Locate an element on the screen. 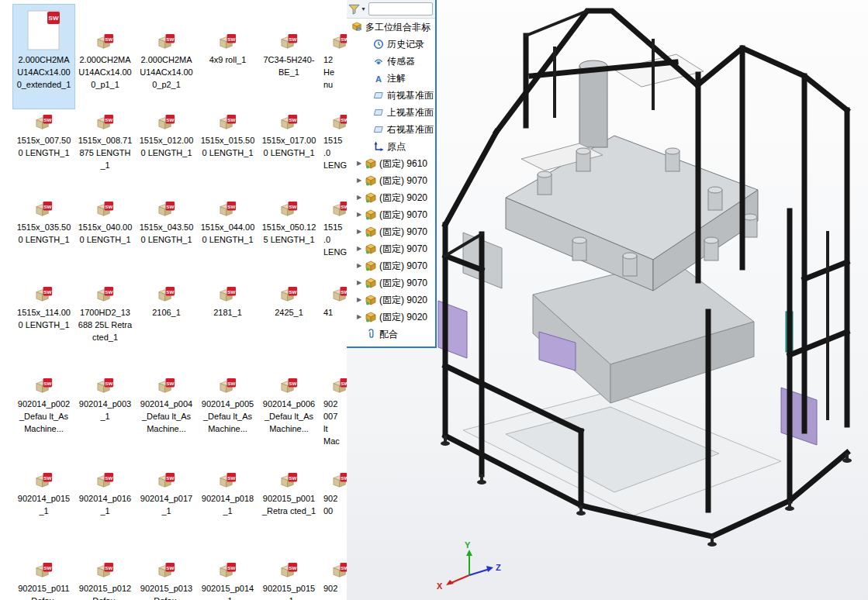  tree-root-item: 多工位组合非标 is located at coordinates (391, 27).